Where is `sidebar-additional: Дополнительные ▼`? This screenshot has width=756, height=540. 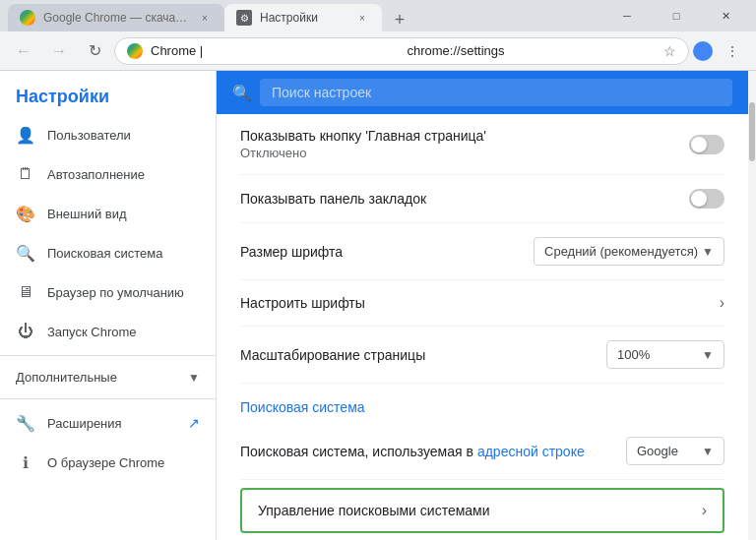 sidebar-additional: Дополнительные ▼ is located at coordinates (108, 378).